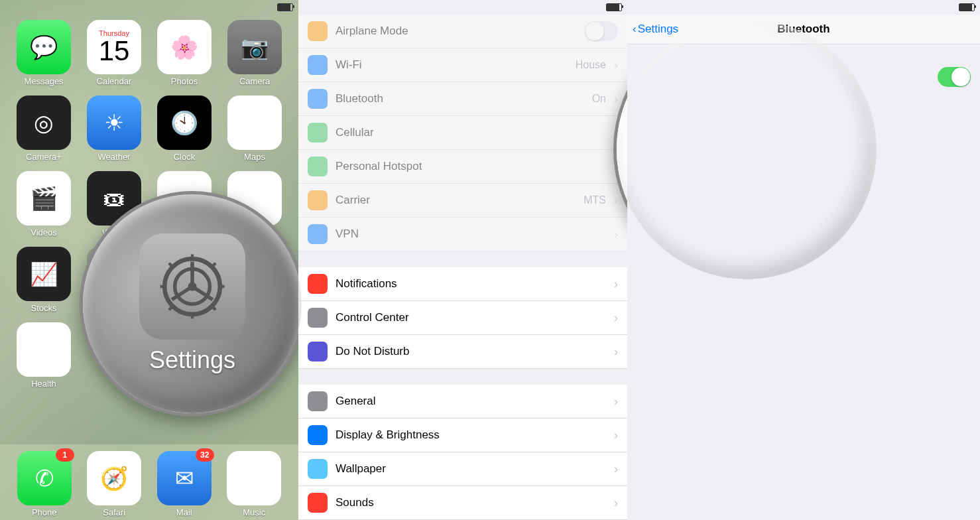 This screenshot has height=520, width=980. I want to click on dock-app-phone: ✆1Phone, so click(44, 484).